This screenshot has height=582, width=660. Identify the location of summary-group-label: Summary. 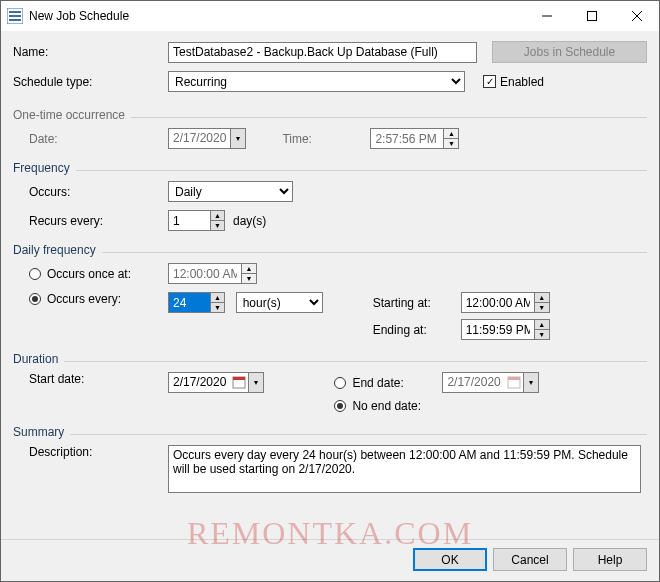
(38, 432).